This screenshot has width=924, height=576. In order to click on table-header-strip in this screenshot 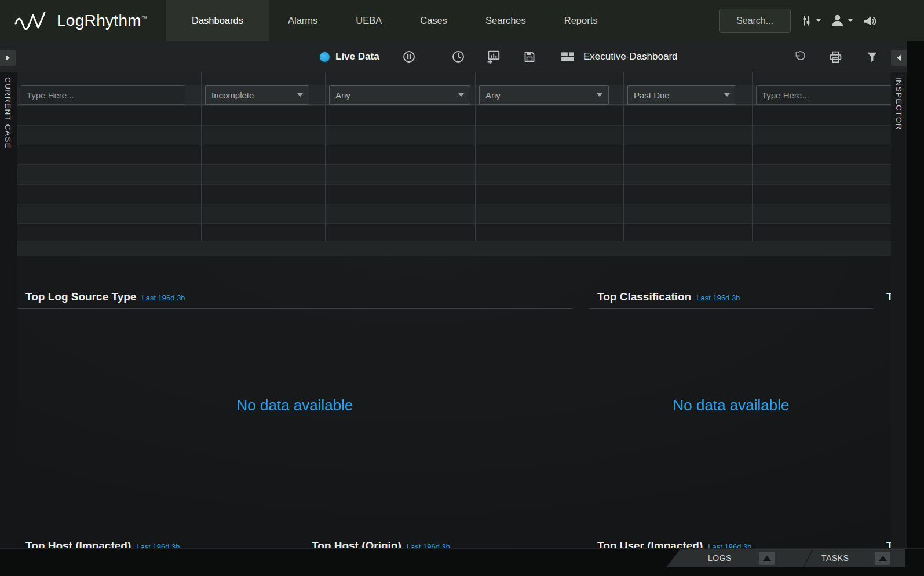, I will do `click(454, 79)`.